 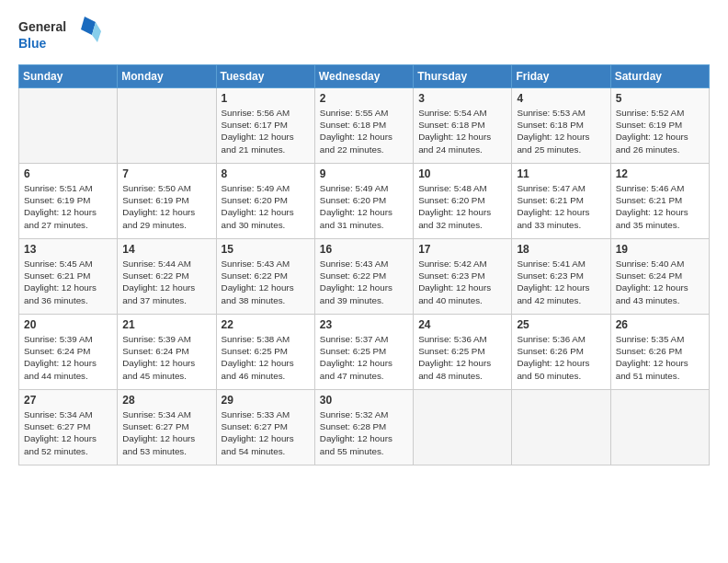 I want to click on calendar-cell: 24Sunrise: 5:36 AM Sunset: 6:25 PM Dayli…, so click(x=463, y=352).